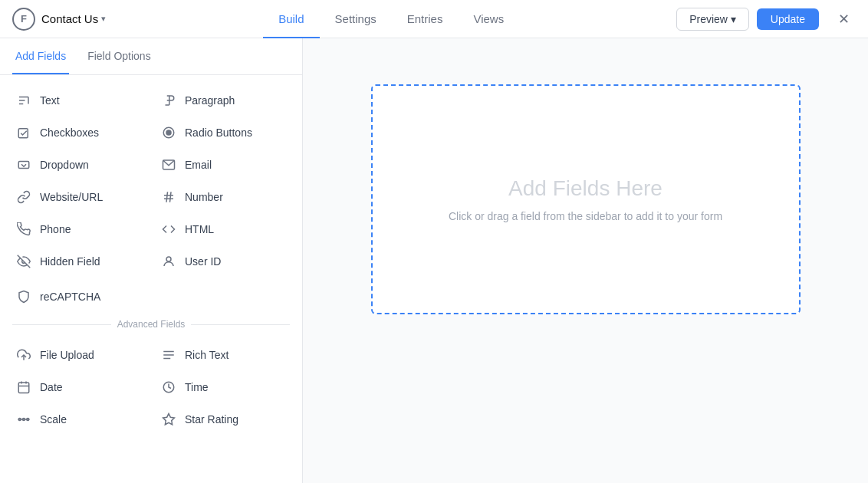 This screenshot has width=868, height=483. Describe the element at coordinates (78, 229) in the screenshot. I see `field-phone: Phone` at that location.